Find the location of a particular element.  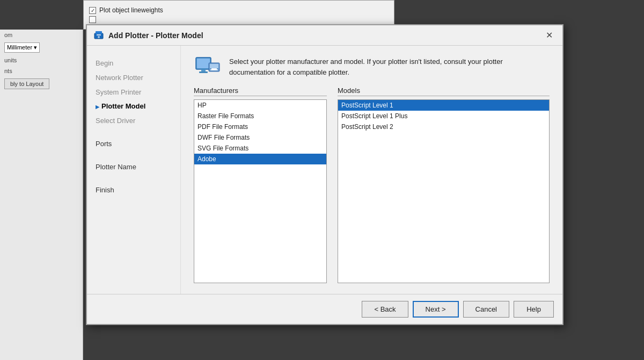

dialog-titlebar: Add Plotter - Plotter Model ✕ is located at coordinates (325, 35).